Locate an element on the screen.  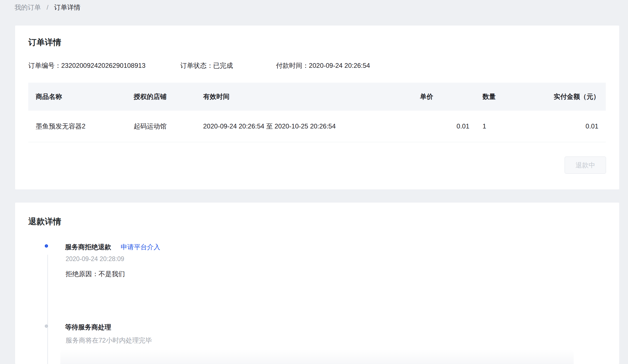
breadcrumb-order-detail: 订单详情 is located at coordinates (67, 7).